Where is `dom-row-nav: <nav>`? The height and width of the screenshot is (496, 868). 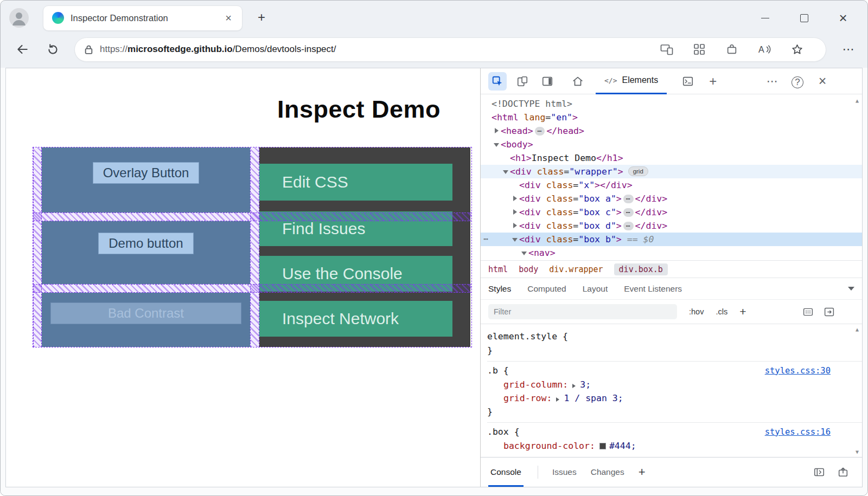 dom-row-nav: <nav> is located at coordinates (672, 253).